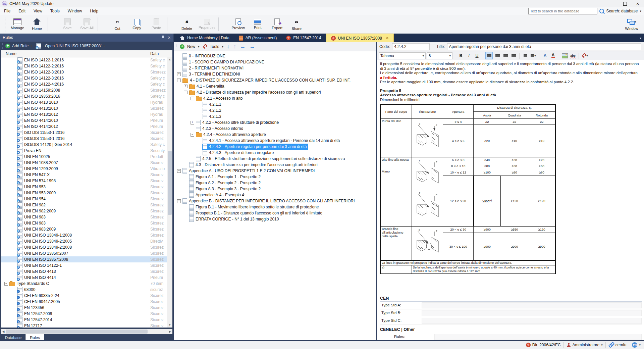 This screenshot has height=349, width=644. What do you see at coordinates (84, 175) in the screenshot?
I see `list-item: UNI EN 547-X Sicurez` at bounding box center [84, 175].